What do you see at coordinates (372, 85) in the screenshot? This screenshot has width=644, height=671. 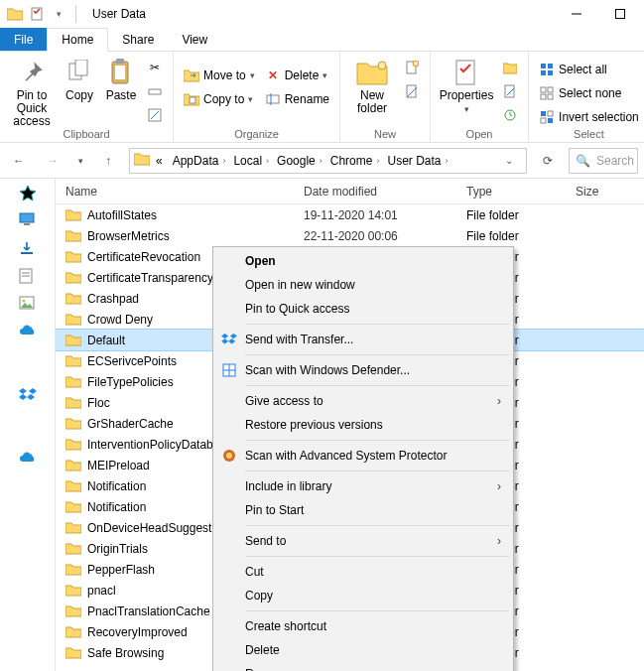 I see `new-folder-button: New folder` at bounding box center [372, 85].